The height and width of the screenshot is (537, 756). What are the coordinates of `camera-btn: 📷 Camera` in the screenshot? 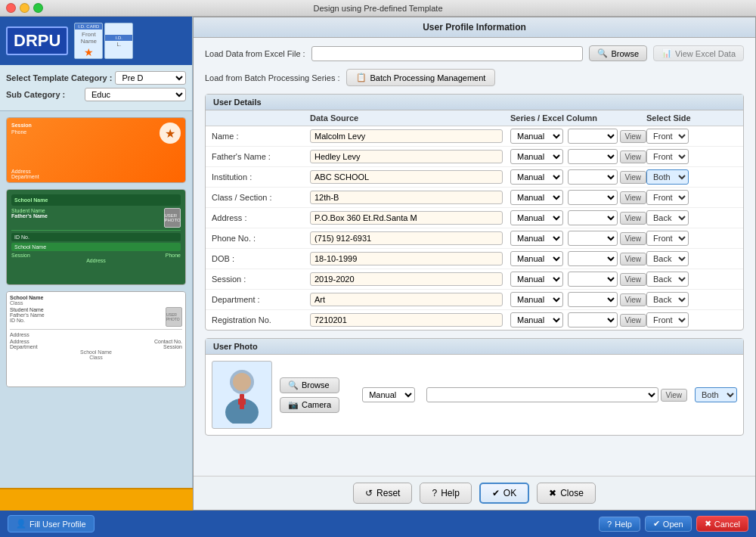 It's located at (310, 405).